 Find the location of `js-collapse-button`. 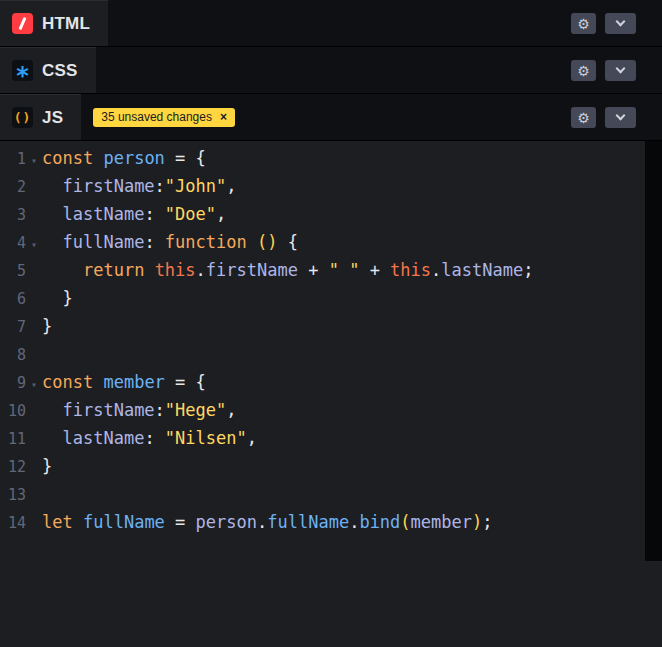

js-collapse-button is located at coordinates (620, 118).